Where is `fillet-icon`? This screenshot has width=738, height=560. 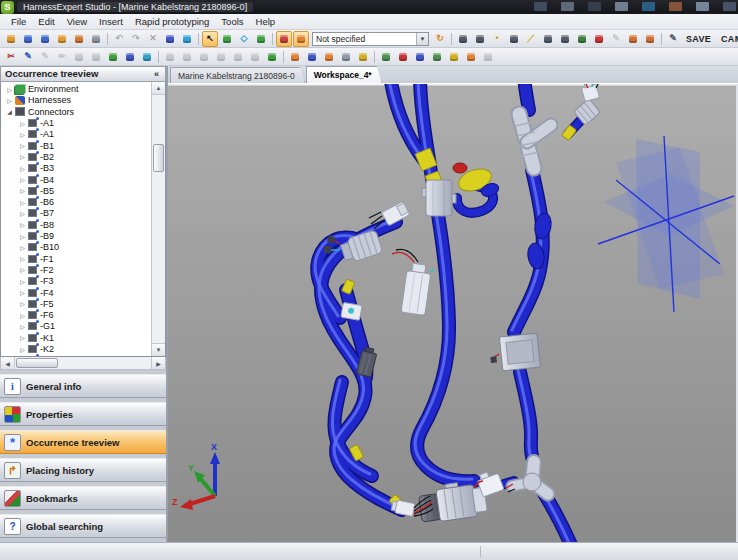
fillet-icon is located at coordinates (96, 57).